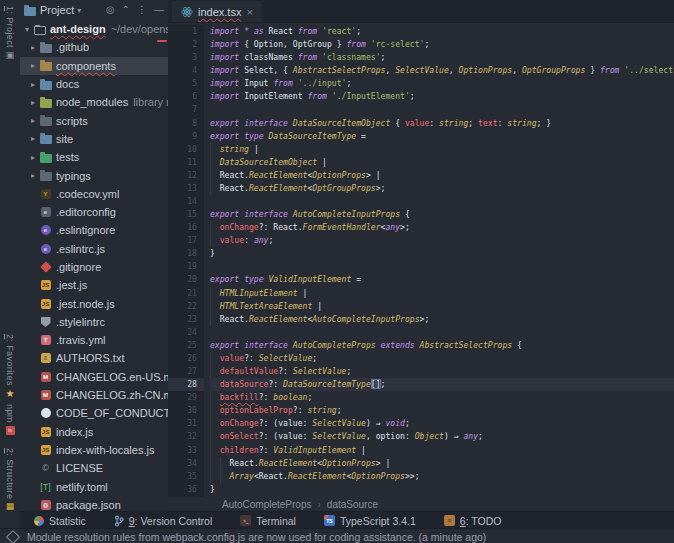  Describe the element at coordinates (186, 44) in the screenshot. I see `line-number: 2` at that location.